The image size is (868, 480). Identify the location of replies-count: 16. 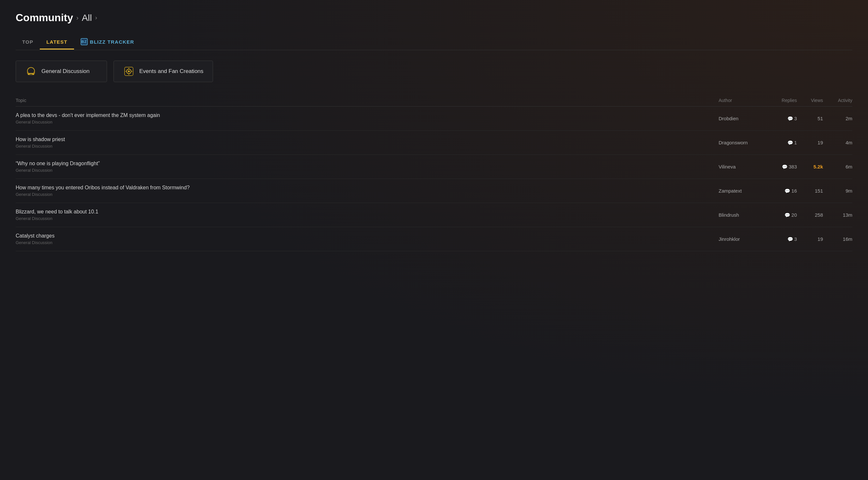
(794, 191).